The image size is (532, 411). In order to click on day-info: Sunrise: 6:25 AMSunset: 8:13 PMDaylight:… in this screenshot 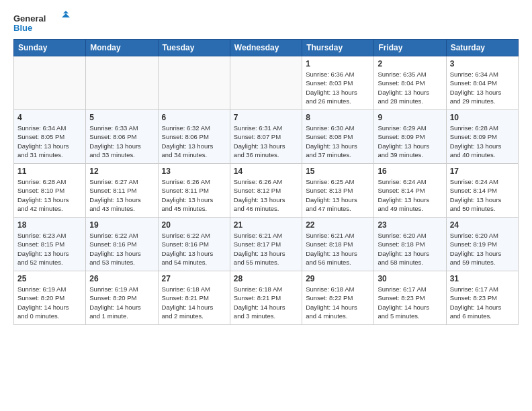, I will do `click(338, 195)`.